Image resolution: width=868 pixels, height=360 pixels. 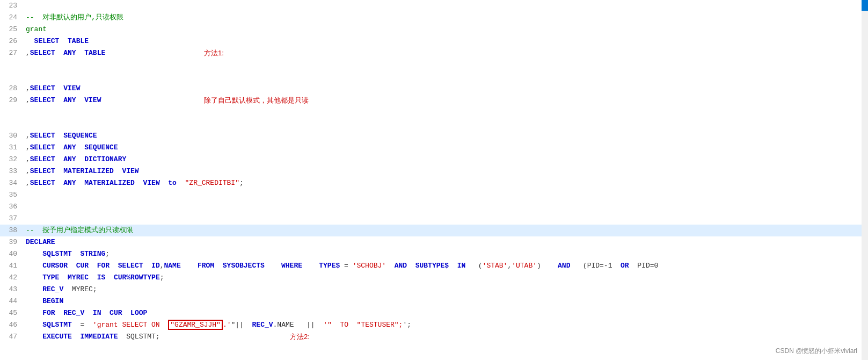 What do you see at coordinates (434, 301) in the screenshot?
I see `line-44: 44 BEGIN` at bounding box center [434, 301].